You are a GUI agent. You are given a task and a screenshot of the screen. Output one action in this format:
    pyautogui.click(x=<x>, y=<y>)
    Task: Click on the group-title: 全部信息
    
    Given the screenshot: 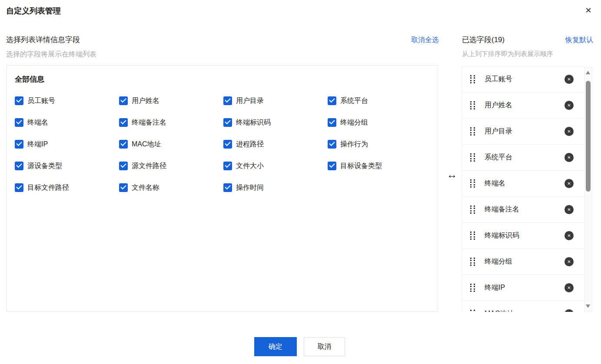 What is the action you would take?
    pyautogui.click(x=30, y=79)
    